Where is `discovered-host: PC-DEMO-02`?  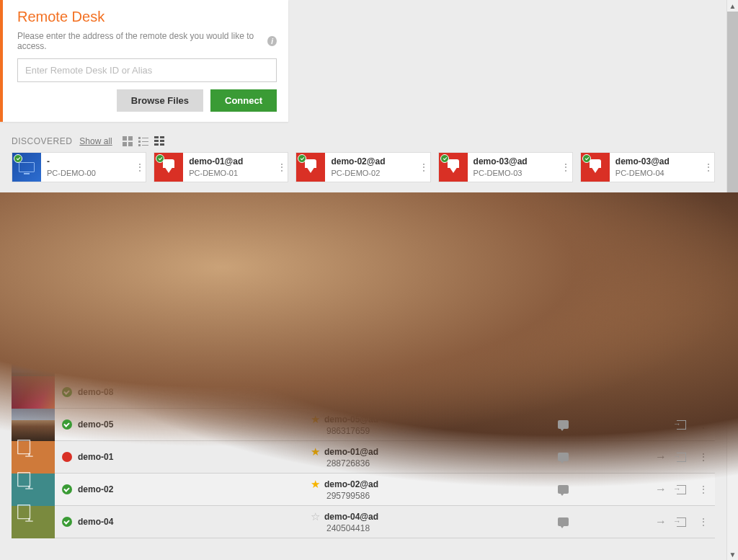
discovered-host: PC-DEMO-02 is located at coordinates (373, 173).